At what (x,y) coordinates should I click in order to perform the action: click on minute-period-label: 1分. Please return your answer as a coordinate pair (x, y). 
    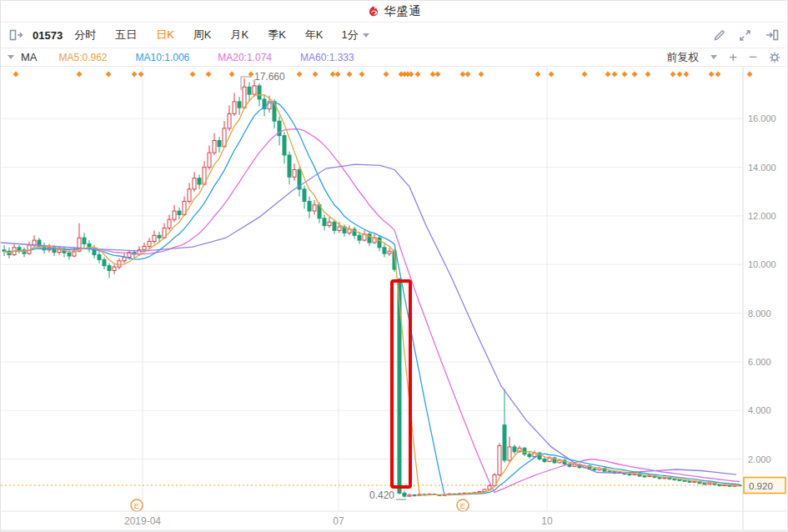
    Looking at the image, I should click on (350, 35).